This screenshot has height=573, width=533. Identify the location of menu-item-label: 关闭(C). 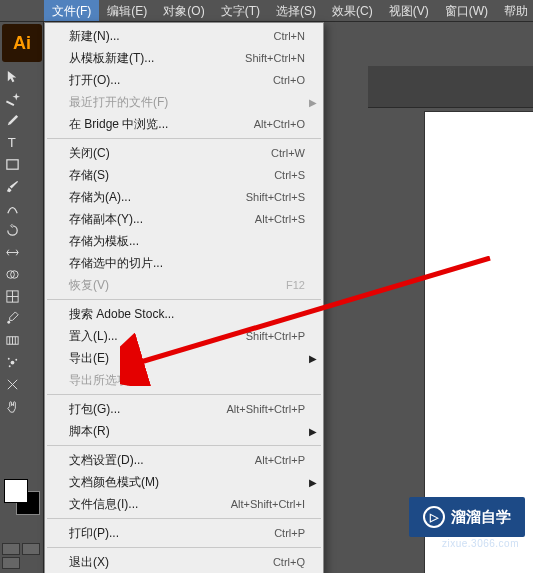
(170, 154).